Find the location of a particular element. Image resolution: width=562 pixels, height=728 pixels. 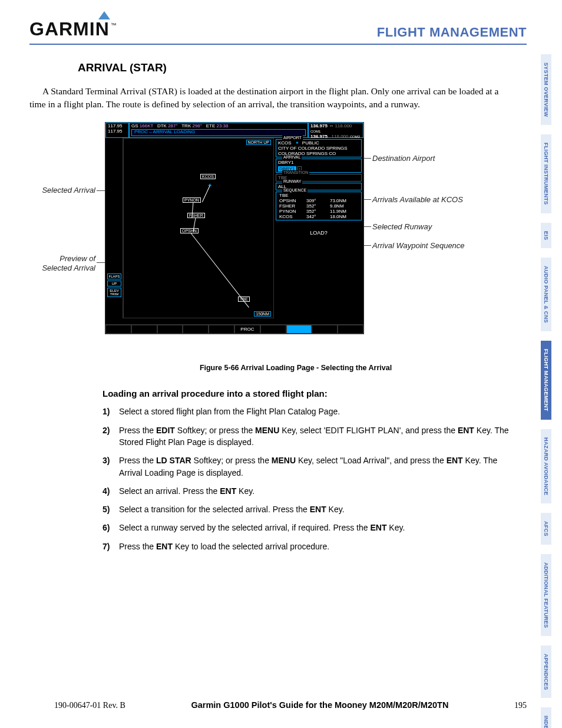

airport-id: KCOS is located at coordinates (285, 143).